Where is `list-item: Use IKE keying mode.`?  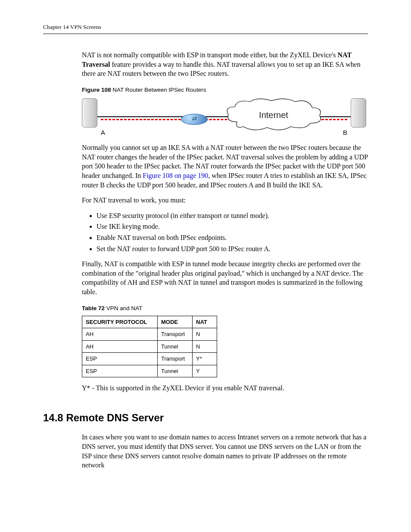
list-item: Use IKE keying mode. is located at coordinates (232, 227).